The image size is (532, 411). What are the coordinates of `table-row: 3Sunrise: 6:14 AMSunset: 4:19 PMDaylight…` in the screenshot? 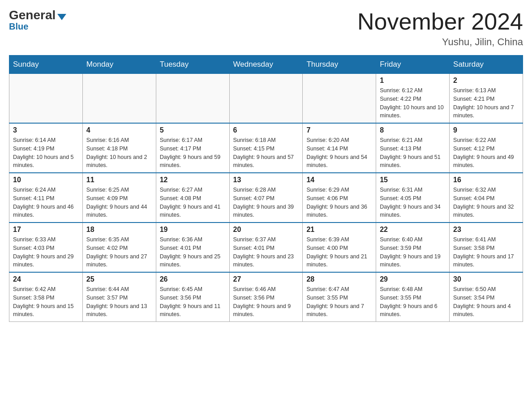 It's located at (46, 148).